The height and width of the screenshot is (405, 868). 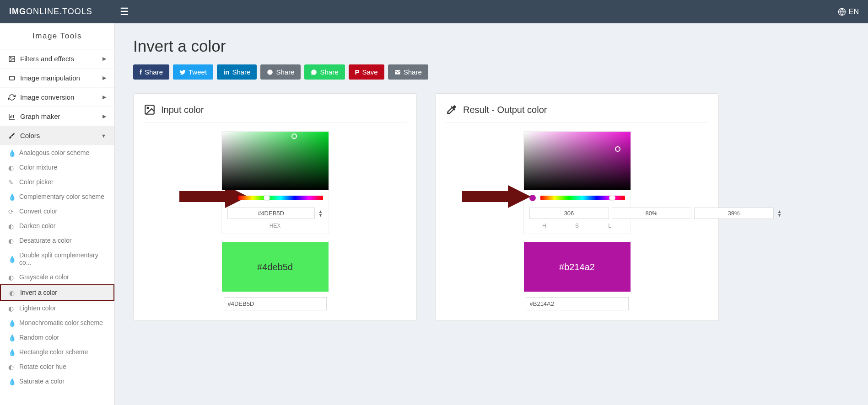 What do you see at coordinates (577, 226) in the screenshot?
I see `s-label: S` at bounding box center [577, 226].